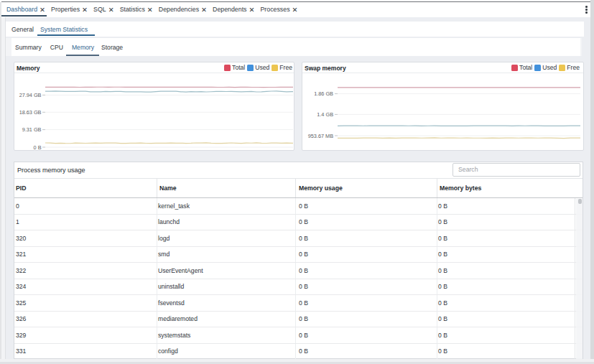 Image resolution: width=594 pixels, height=364 pixels. Describe the element at coordinates (32, 129) in the screenshot. I see `svg-text: 9.31 GB` at that location.